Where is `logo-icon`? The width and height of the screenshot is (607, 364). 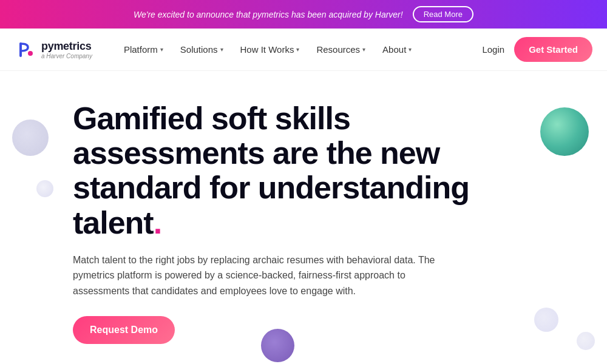 logo-icon is located at coordinates (25, 50).